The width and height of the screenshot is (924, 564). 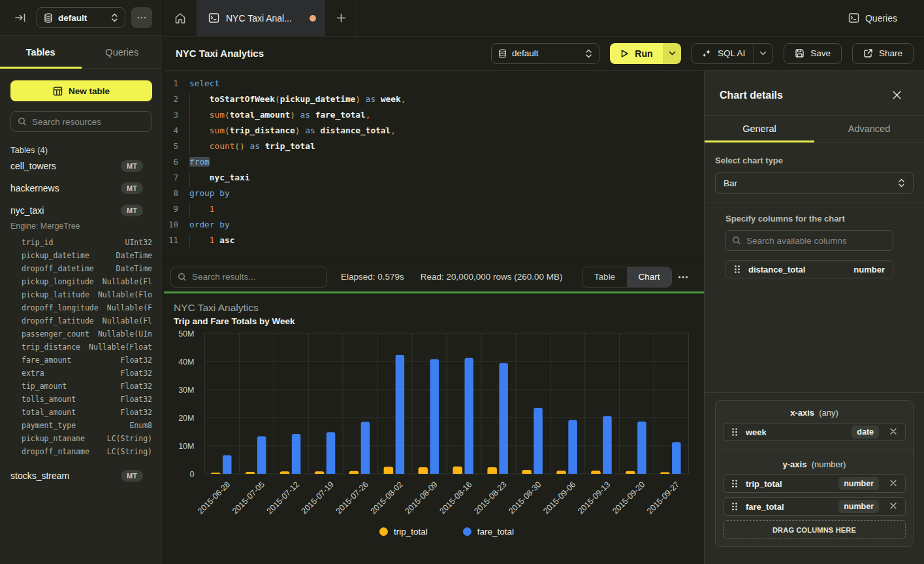 What do you see at coordinates (81, 412) in the screenshot?
I see `column-row: total_amountFloat32` at bounding box center [81, 412].